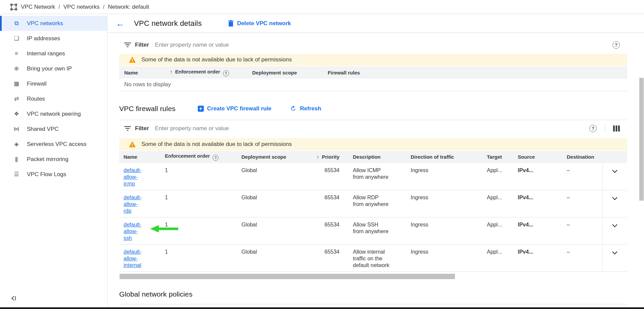 The width and height of the screenshot is (644, 309). Describe the element at coordinates (497, 157) in the screenshot. I see `column-header-target: Target` at that location.